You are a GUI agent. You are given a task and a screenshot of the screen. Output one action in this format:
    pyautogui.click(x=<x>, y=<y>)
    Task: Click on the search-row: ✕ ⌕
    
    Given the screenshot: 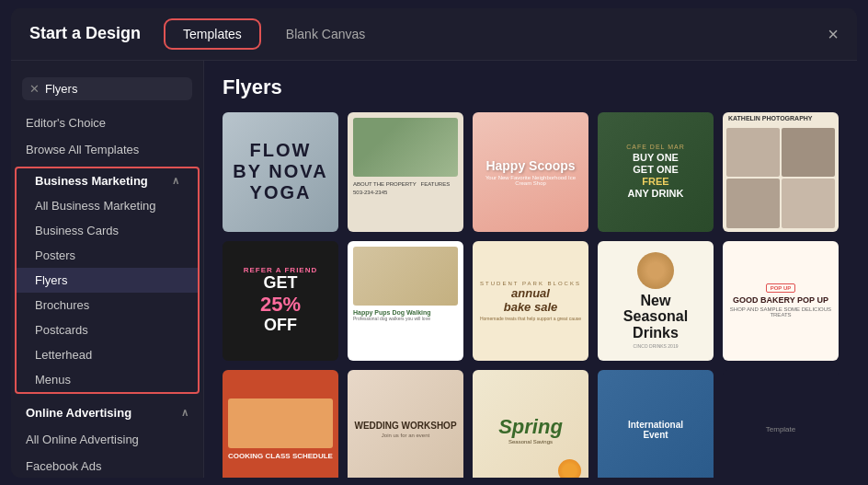 What is the action you would take?
    pyautogui.click(x=107, y=88)
    